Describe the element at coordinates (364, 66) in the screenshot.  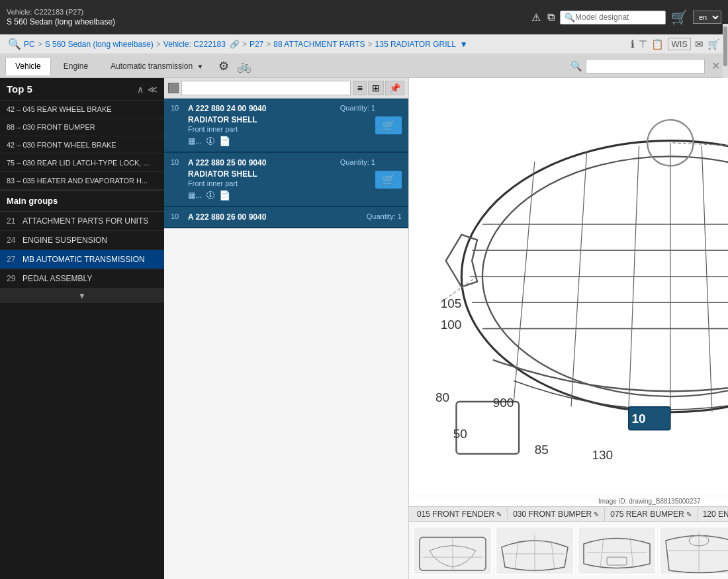
I see `tab-bar: Vehicle Engine Automatic transmission ▼ …` at that location.